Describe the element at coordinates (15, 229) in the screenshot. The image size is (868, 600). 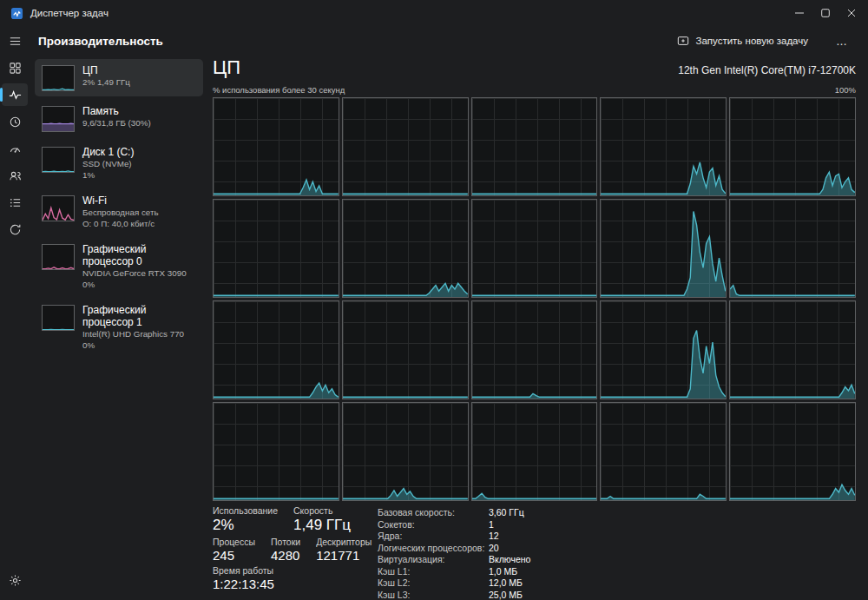
I see `nav-services` at that location.